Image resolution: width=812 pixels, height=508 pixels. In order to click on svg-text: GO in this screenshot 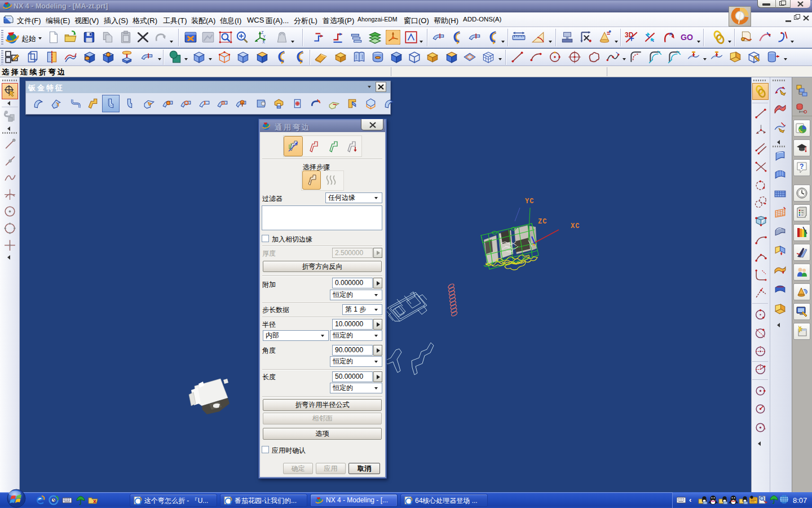, I will do `click(687, 37)`.